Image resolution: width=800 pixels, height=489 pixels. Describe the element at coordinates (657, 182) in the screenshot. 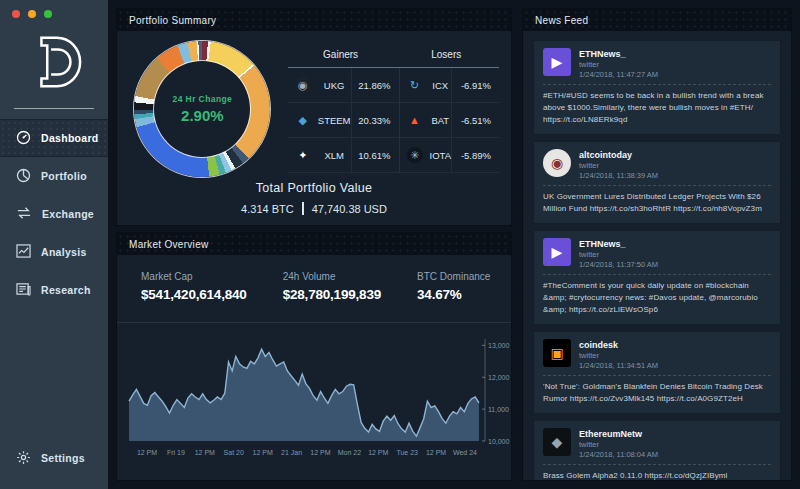

I see `tweet-card: ◉ altcointoday twitter 1/24/2018, 11:38:…` at that location.